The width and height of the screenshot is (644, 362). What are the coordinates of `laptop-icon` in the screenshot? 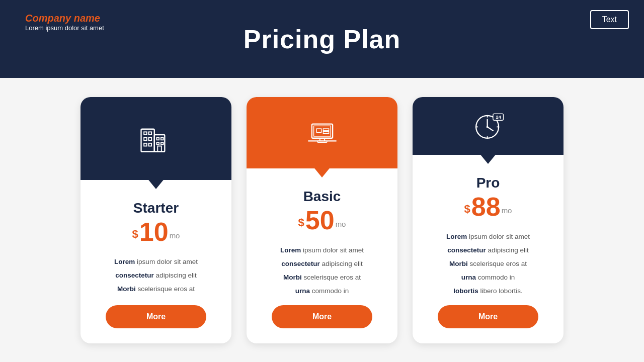 It's located at (322, 133).